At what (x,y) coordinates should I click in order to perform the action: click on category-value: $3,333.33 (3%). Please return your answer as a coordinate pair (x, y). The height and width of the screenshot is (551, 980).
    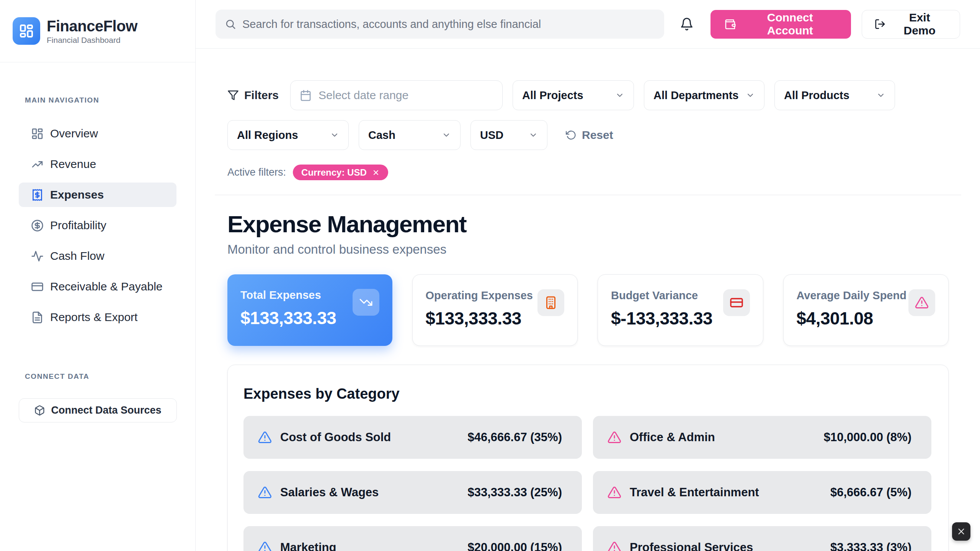
    Looking at the image, I should click on (871, 546).